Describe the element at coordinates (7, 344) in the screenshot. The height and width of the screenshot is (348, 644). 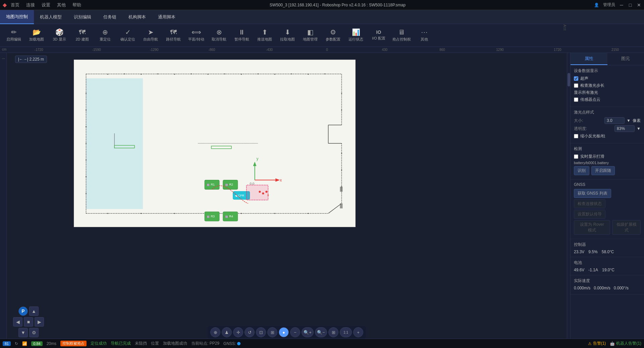
I see `status-num: 81` at that location.